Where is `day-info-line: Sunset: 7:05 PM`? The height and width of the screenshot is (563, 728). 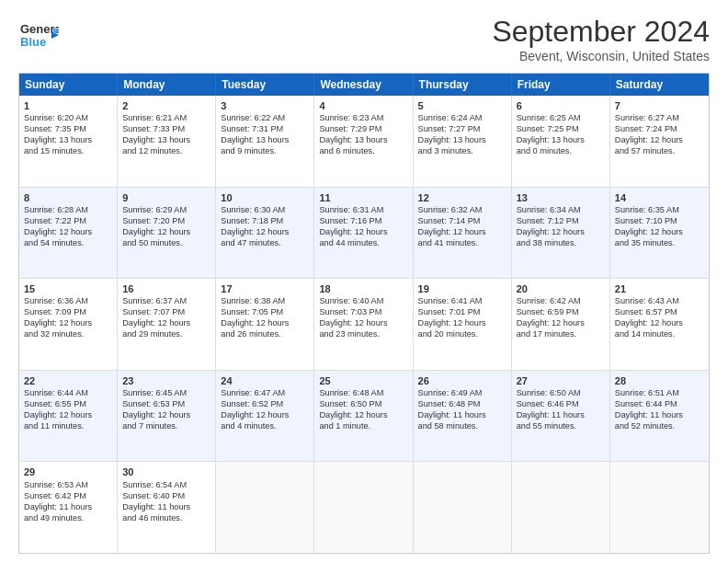
day-info-line: Sunset: 7:05 PM is located at coordinates (265, 313).